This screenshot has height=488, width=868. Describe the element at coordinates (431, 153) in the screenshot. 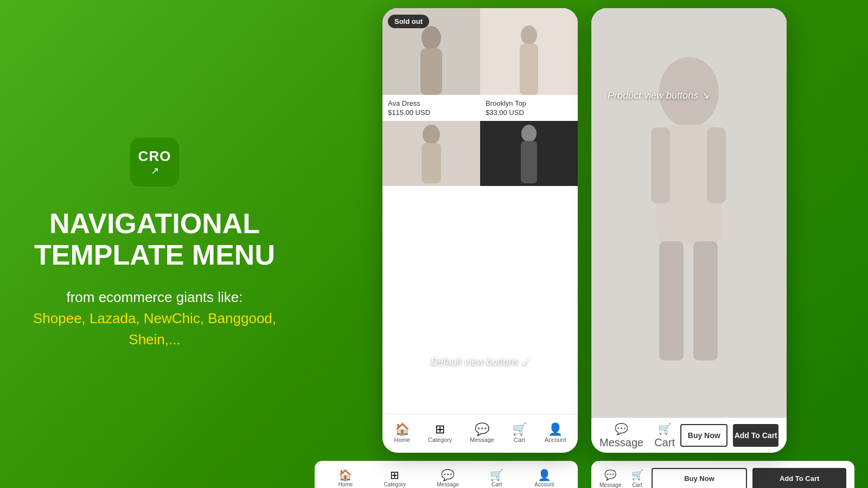

I see `bottom-figure-left` at that location.